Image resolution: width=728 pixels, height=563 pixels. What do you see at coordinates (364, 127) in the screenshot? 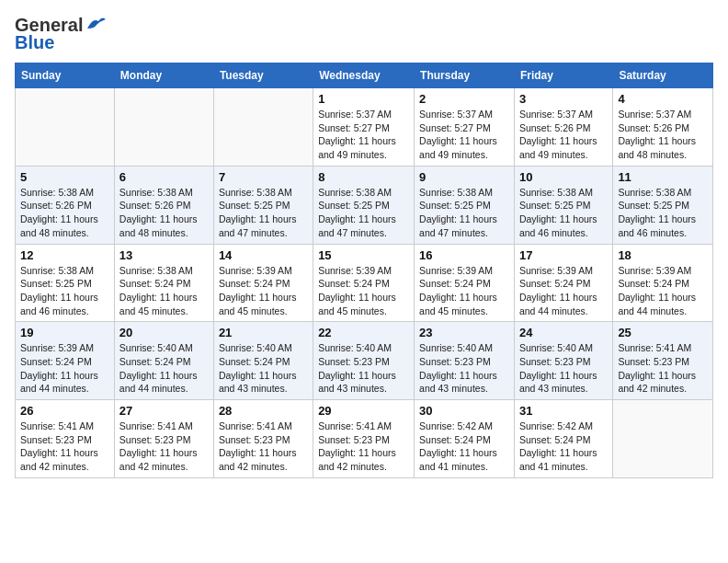
I see `calendar-week-row: 1Sunrise: 5:37 AMSunset: 5:27 PMDaylight…` at bounding box center [364, 127].